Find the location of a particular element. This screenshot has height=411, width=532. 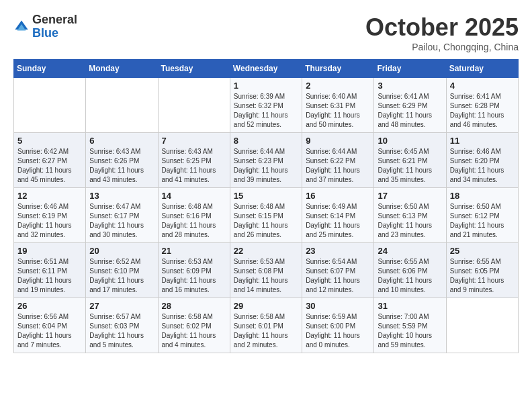

calendar-cell: 19Sunrise: 6:51 AM Sunset: 6:11 PM Dayli… is located at coordinates (50, 271).